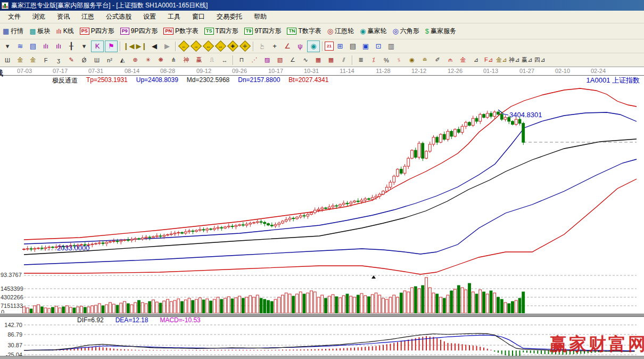 The image size is (644, 359). What do you see at coordinates (46, 60) in the screenshot?
I see `fibonacci-icon: F` at bounding box center [46, 60].